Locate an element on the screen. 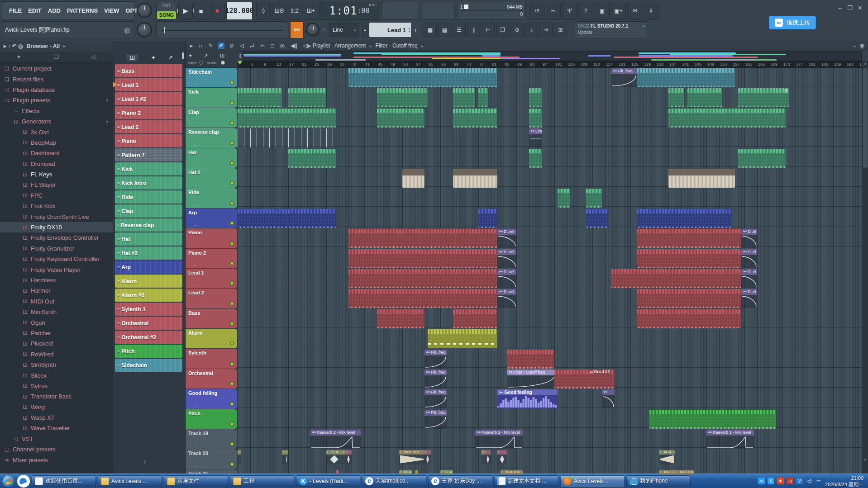 Image resolution: width=868 pixels, height=488 pixels. remote-icon: ♪ is located at coordinates (531, 30).